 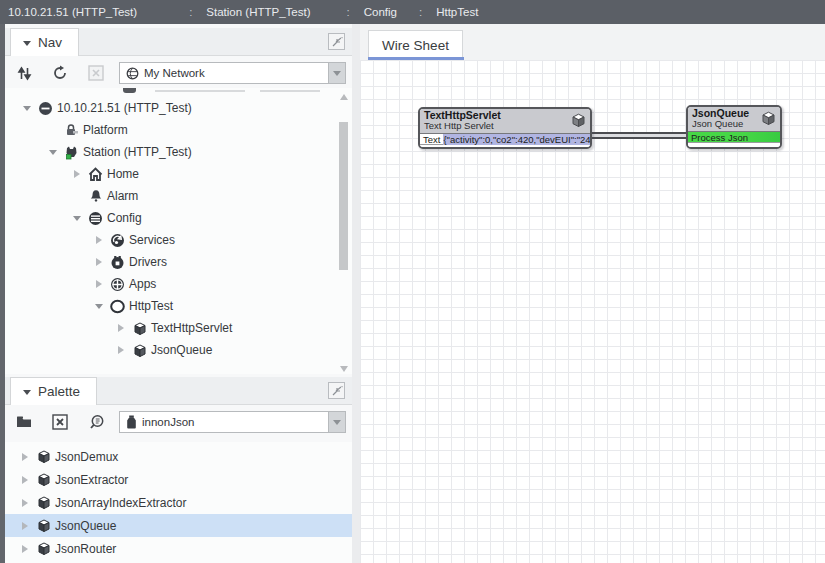 What do you see at coordinates (720, 138) in the screenshot?
I see `port-label: Process Json` at bounding box center [720, 138].